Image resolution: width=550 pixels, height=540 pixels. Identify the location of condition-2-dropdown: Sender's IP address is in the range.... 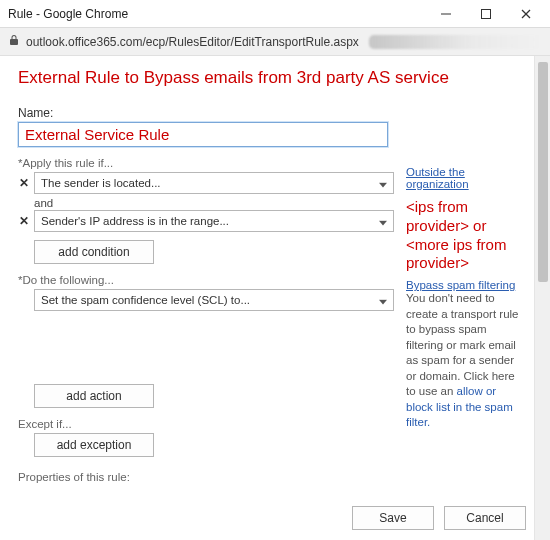
(214, 221).